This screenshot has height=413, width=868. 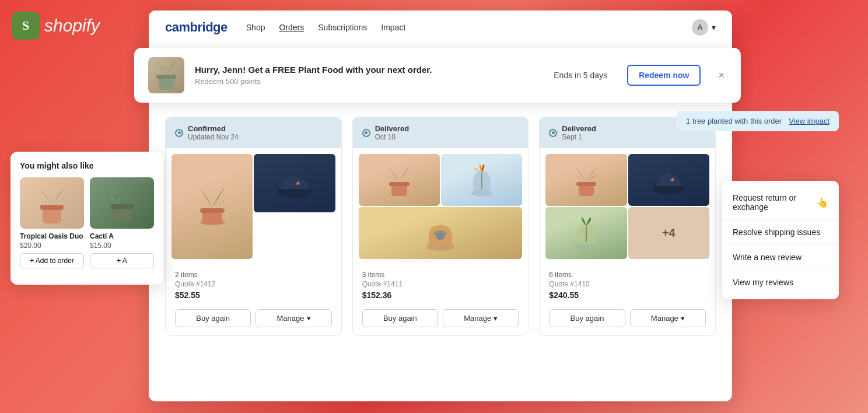 What do you see at coordinates (292, 27) in the screenshot?
I see `nav-orders: Orders` at bounding box center [292, 27].